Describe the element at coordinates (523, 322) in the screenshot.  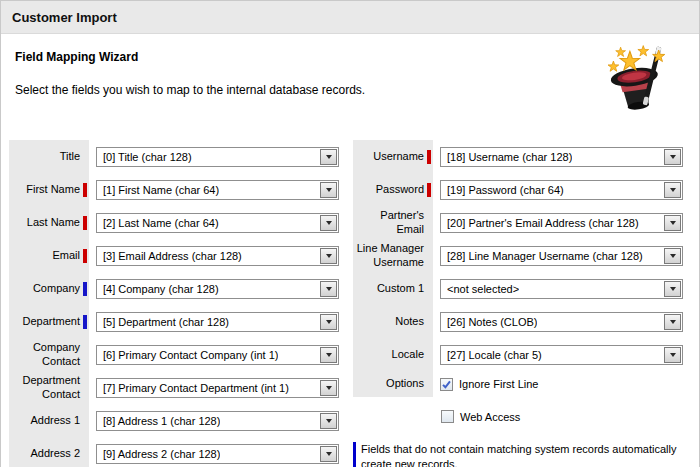
I see `field-row: Notes [26] Notes (CLOB)` at that location.